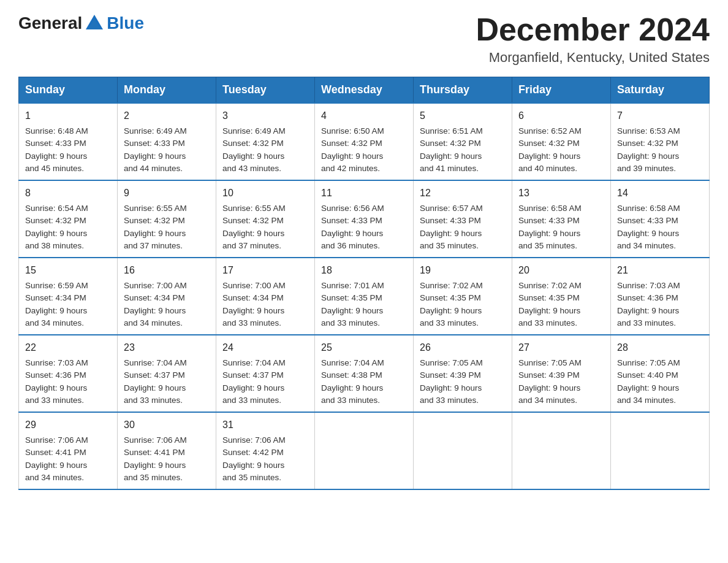 The height and width of the screenshot is (563, 728). I want to click on day-number: 2, so click(167, 116).